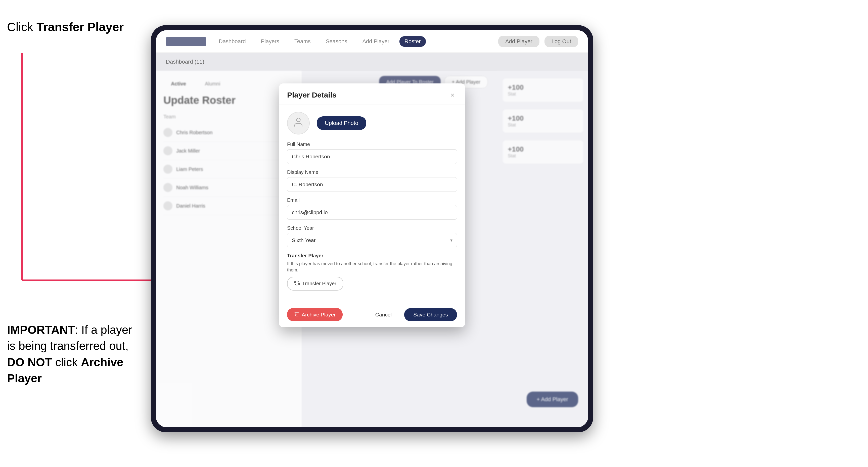  I want to click on modal-body: Upload Photo Full Name Display Name, so click(372, 204).